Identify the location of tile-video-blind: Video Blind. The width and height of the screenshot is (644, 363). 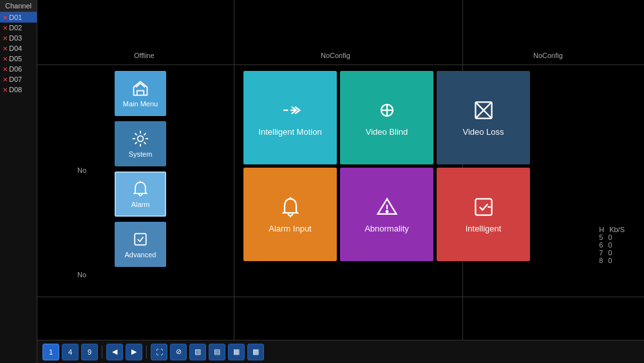
(386, 117).